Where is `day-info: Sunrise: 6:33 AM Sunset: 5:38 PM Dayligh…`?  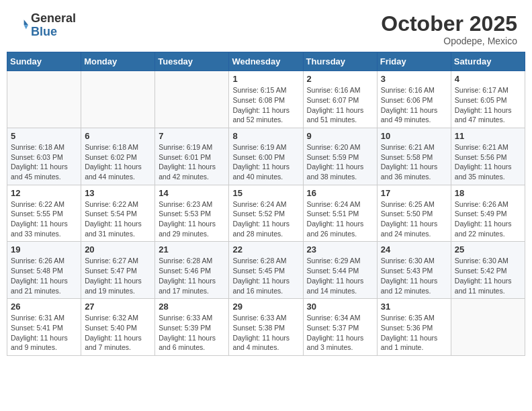
day-info: Sunrise: 6:33 AM Sunset: 5:38 PM Dayligh… is located at coordinates (266, 333).